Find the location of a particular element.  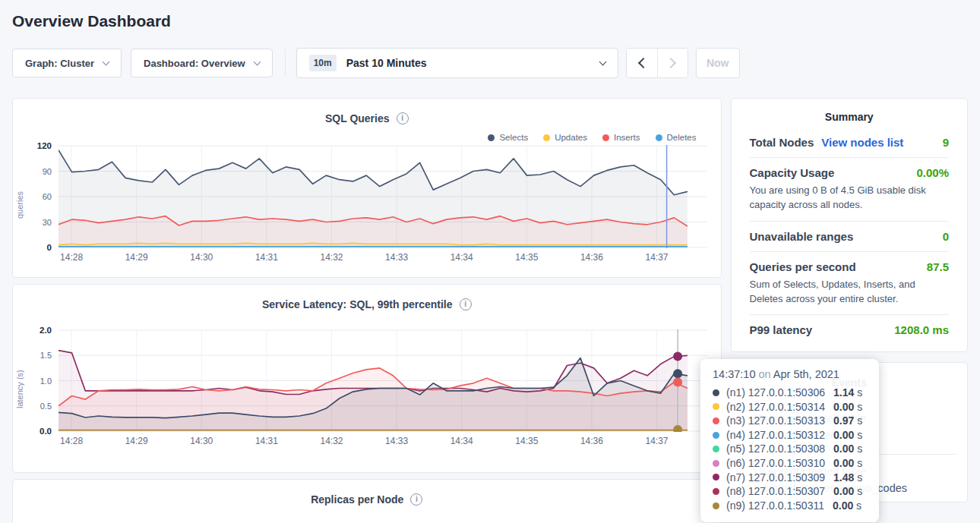

tooltip-node-value: 1.14 s is located at coordinates (848, 393).